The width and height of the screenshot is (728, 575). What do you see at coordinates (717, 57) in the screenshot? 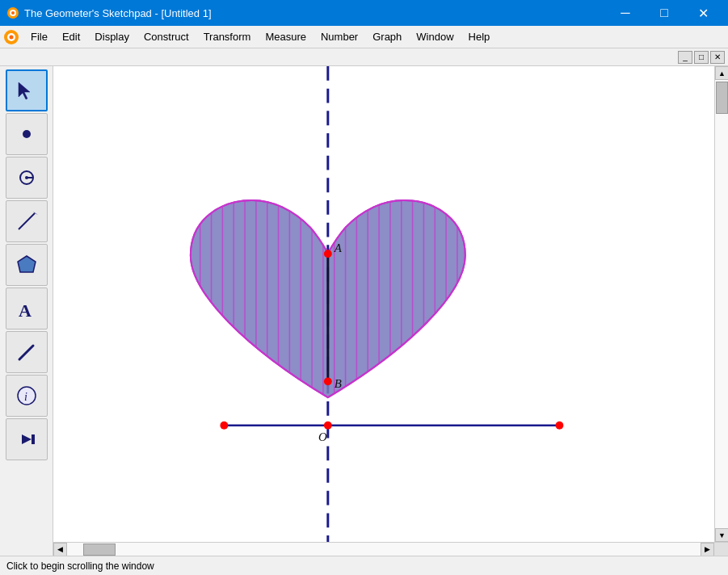
I see `doc-close-button: ✕` at bounding box center [717, 57].